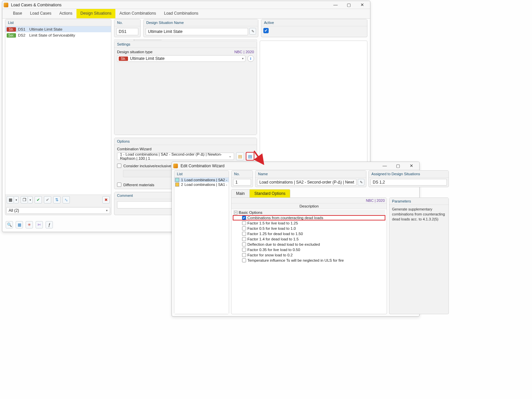  Describe the element at coordinates (181, 59) in the screenshot. I see `ds-type-select: Str. Ultimate Limit State ▾` at that location.